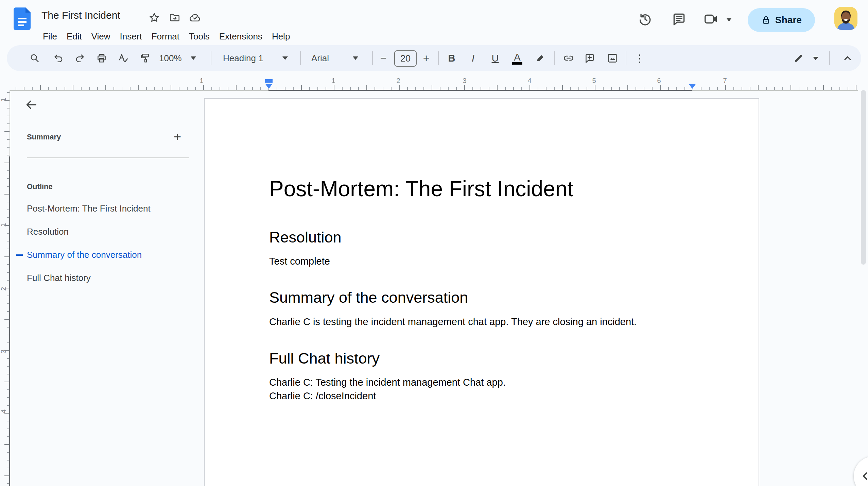  I want to click on underline-button: U, so click(495, 58).